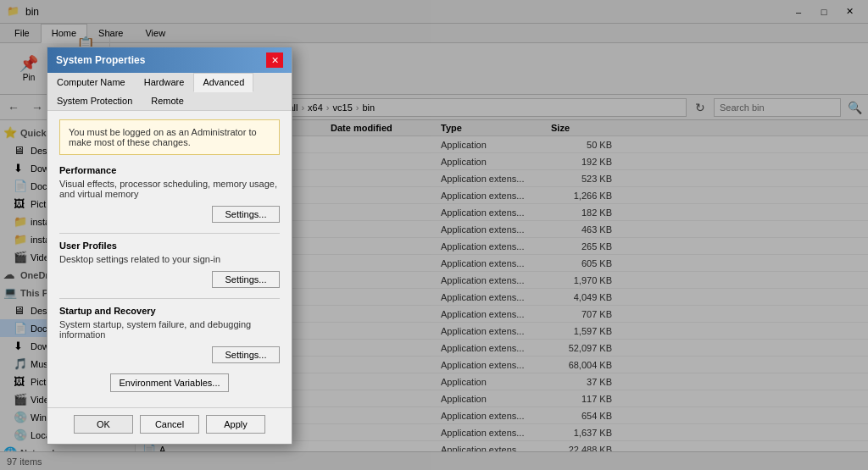 The height and width of the screenshot is (470, 868). Describe the element at coordinates (170, 60) in the screenshot. I see `dialog-title-bar: System Properties ✕` at that location.